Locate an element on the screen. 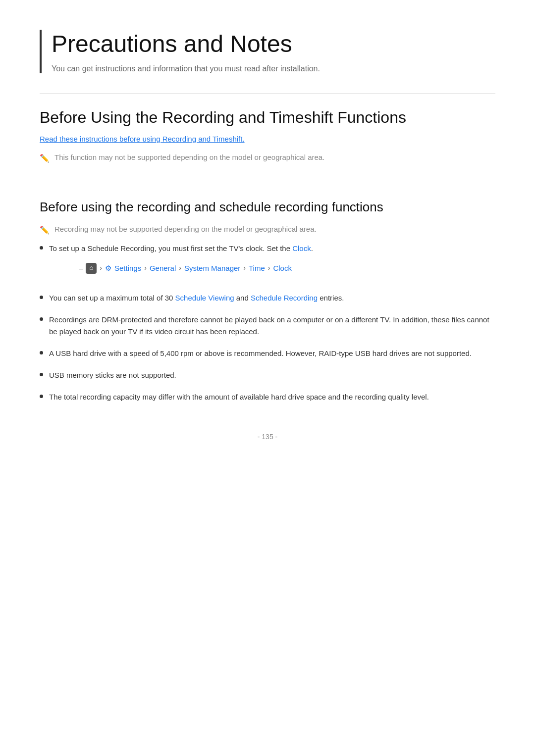 The height and width of the screenshot is (756, 535). section2-note-text: Recording may not be supported depending… is located at coordinates (185, 229).